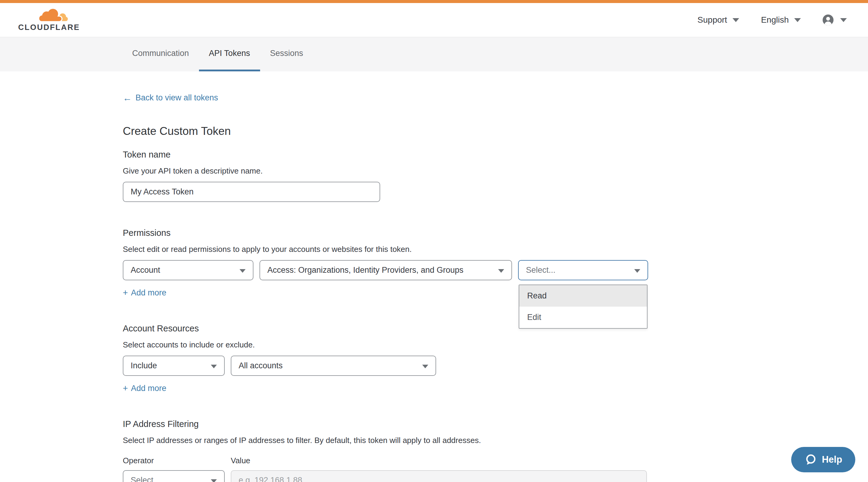 The height and width of the screenshot is (482, 868). Describe the element at coordinates (832, 459) in the screenshot. I see `help-button-label: Help` at that location.